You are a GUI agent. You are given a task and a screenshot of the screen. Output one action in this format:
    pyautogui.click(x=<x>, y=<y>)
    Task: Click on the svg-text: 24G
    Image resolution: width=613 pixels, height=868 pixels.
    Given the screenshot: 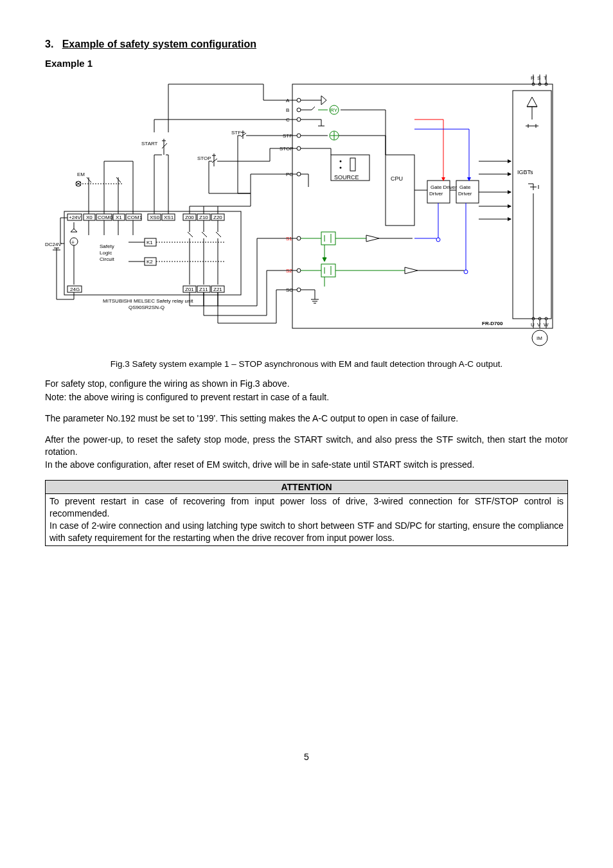 What is the action you would take?
    pyautogui.click(x=75, y=289)
    